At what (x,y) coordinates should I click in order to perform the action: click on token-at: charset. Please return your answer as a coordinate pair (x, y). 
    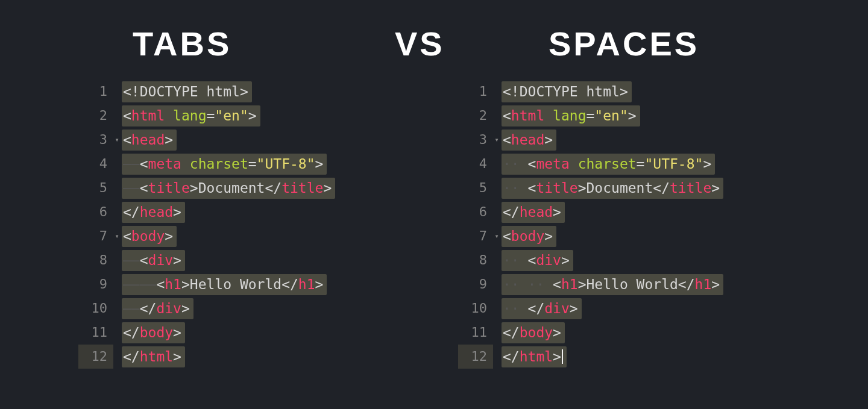
    Looking at the image, I should click on (608, 164).